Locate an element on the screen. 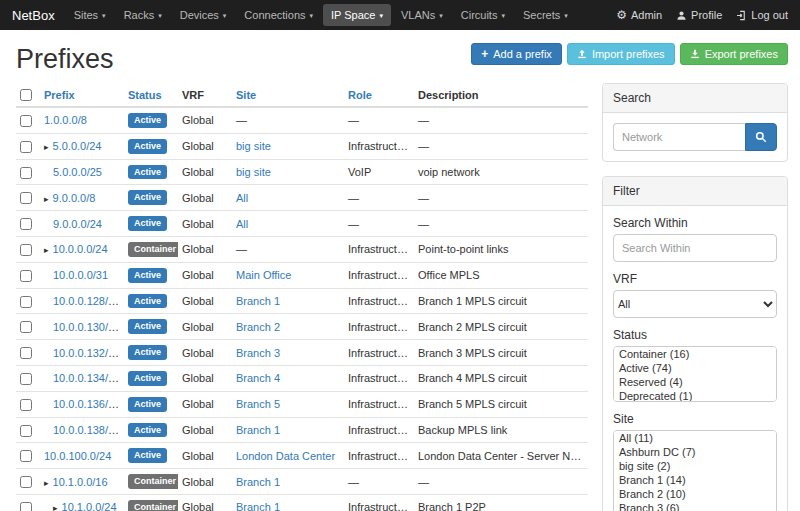 The height and width of the screenshot is (511, 800). site-link: Branch 5 is located at coordinates (258, 404).